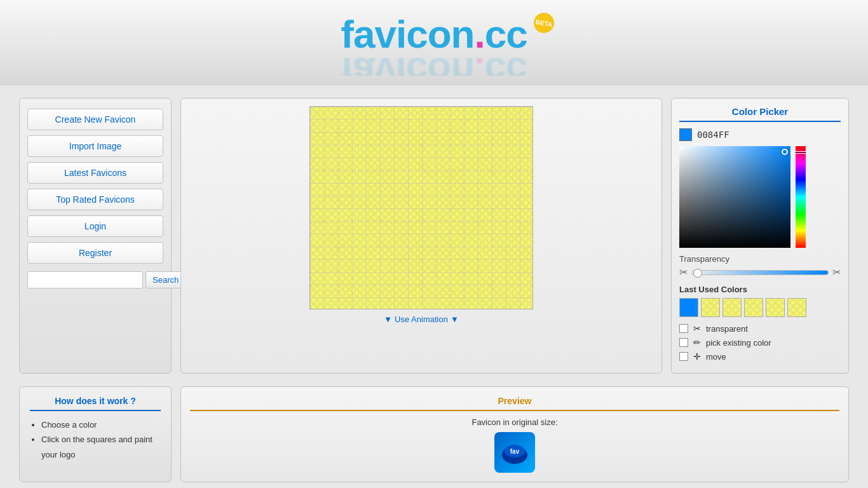 This screenshot has width=868, height=488. Describe the element at coordinates (433, 67) in the screenshot. I see `logo-reflection: favicon.cc` at that location.